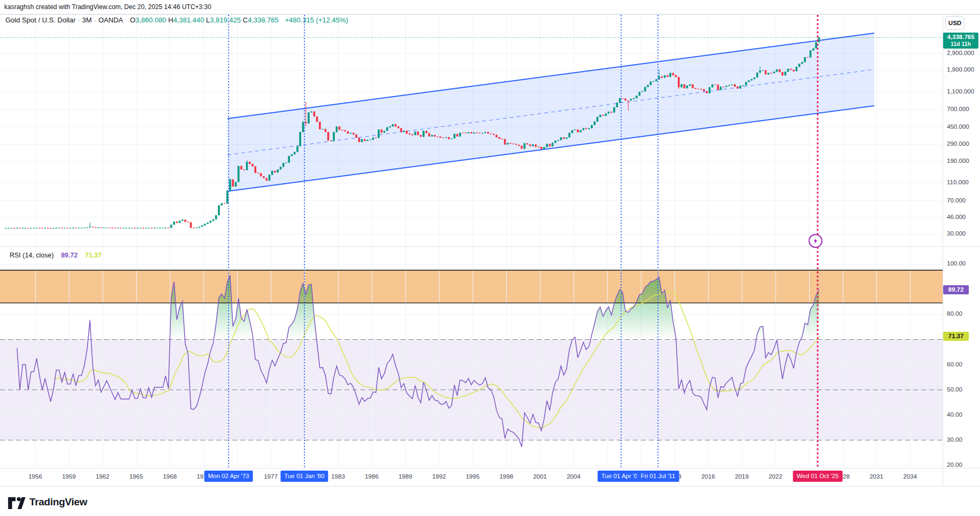 This screenshot has width=980, height=516. I want to click on time-tick-label: 1977, so click(271, 476).